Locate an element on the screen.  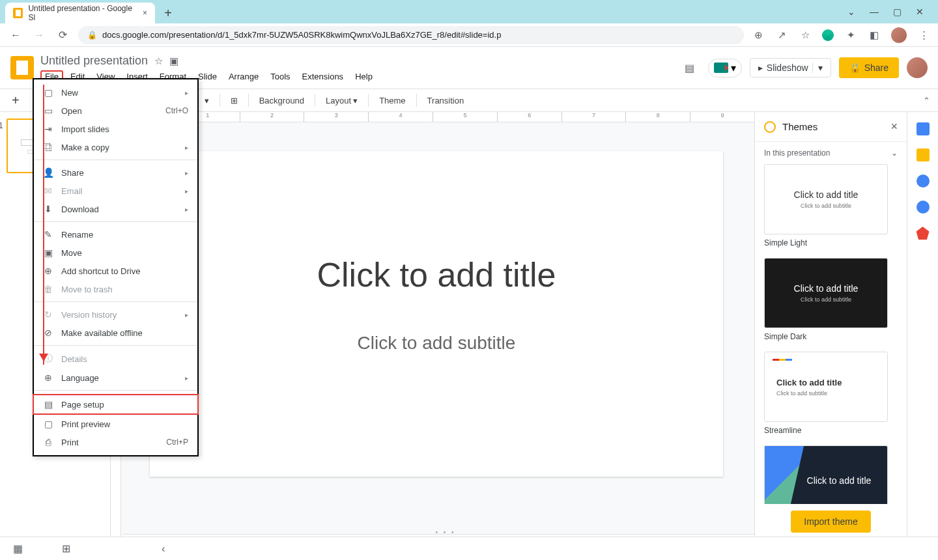
menu-move: ▣Move is located at coordinates (116, 253).